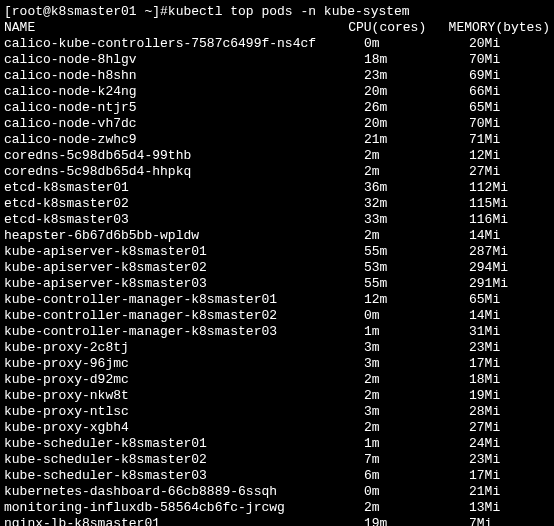  What do you see at coordinates (510, 492) in the screenshot?
I see `pod-memory: 21Mi` at bounding box center [510, 492].